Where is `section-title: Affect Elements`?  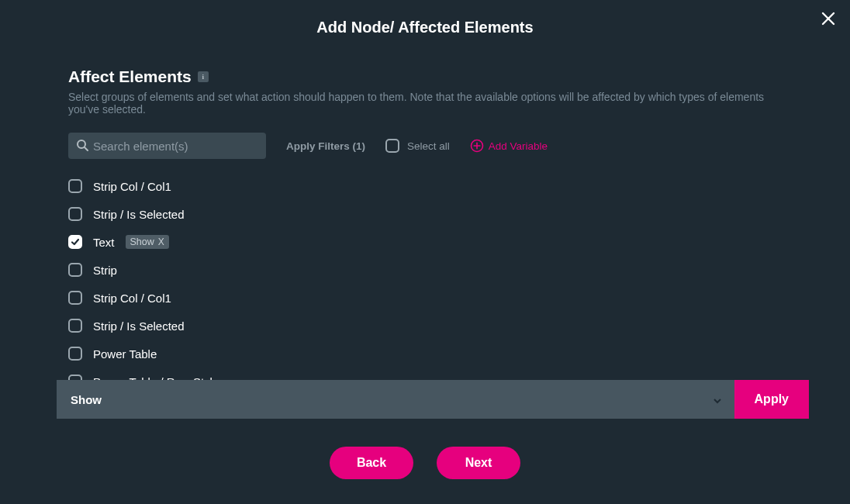
section-title: Affect Elements is located at coordinates (130, 77).